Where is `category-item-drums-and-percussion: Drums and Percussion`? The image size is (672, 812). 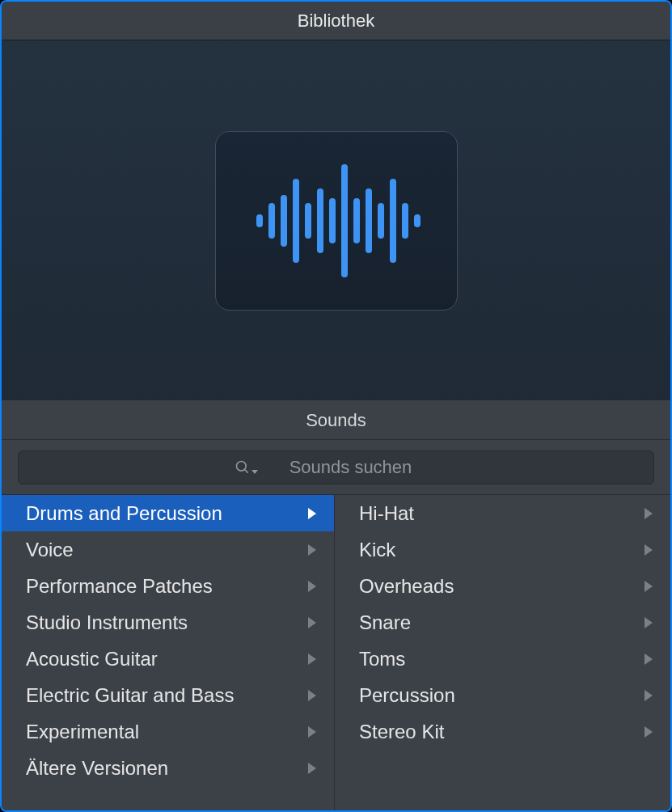 category-item-drums-and-percussion: Drums and Percussion is located at coordinates (168, 513).